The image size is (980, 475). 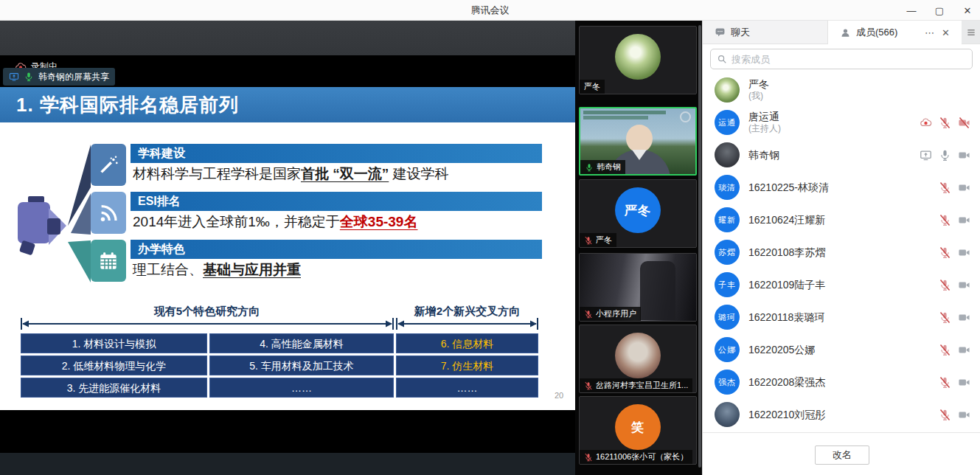 I want to click on table-cell: 6. 信息材料, so click(x=468, y=344).